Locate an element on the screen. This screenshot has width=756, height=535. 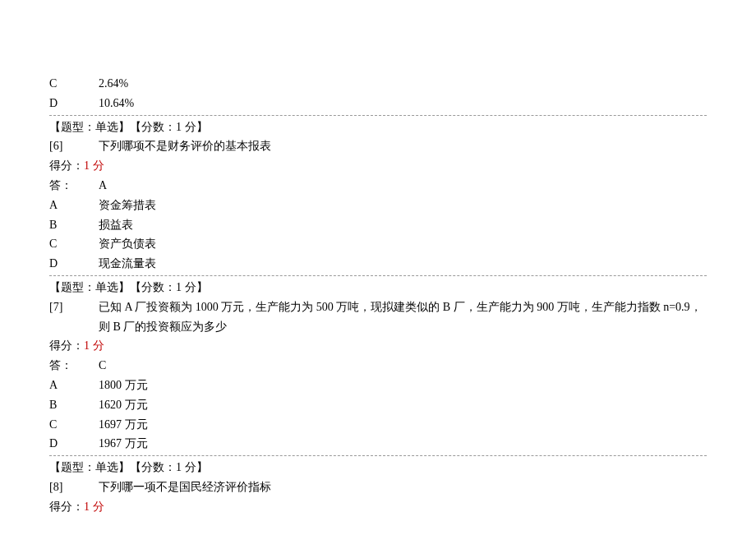
option-text: 1967 万元 is located at coordinates (403, 444).